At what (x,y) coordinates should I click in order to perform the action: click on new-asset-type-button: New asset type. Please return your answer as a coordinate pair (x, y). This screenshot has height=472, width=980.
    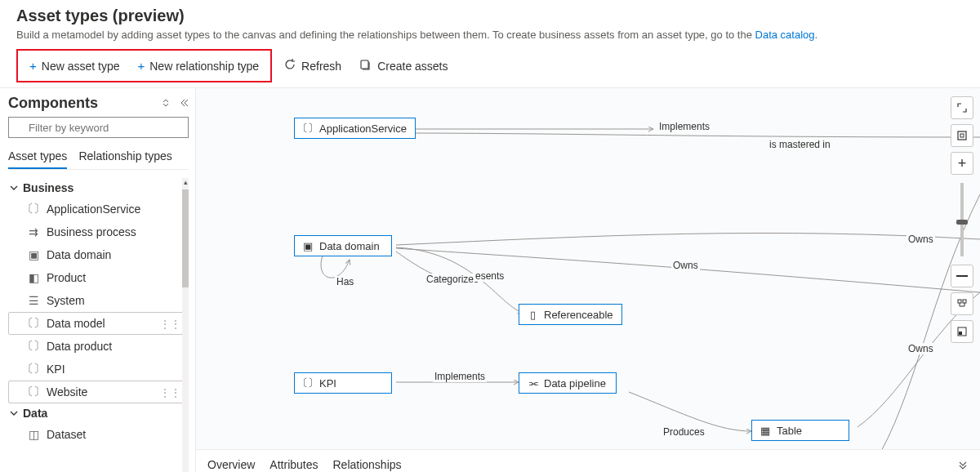
    Looking at the image, I should click on (74, 65).